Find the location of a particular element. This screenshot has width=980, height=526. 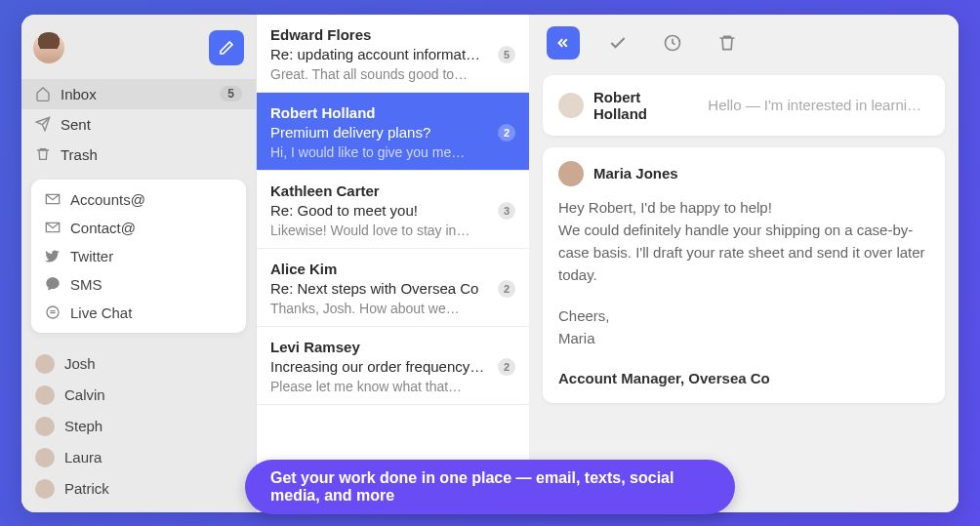

pencil-icon is located at coordinates (226, 48).